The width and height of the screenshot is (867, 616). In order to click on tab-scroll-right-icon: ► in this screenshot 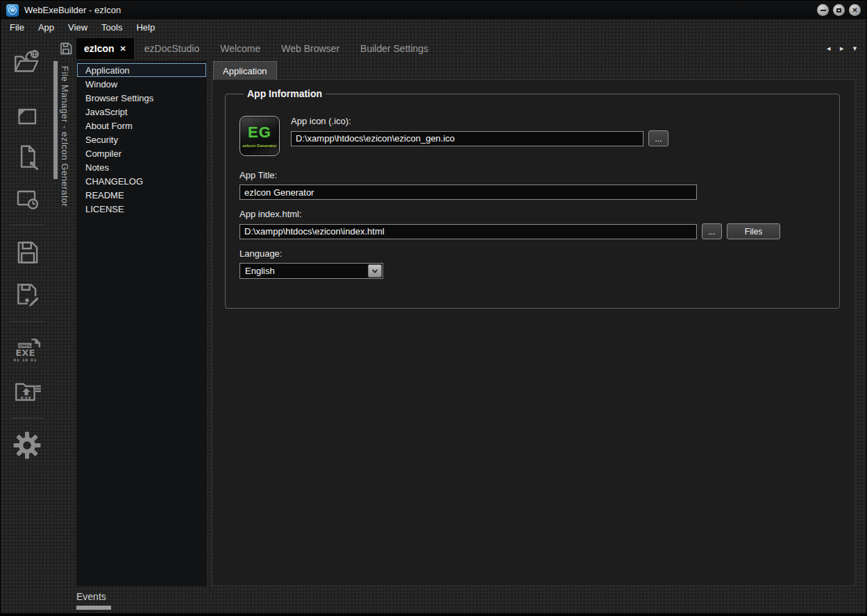, I will do `click(841, 49)`.